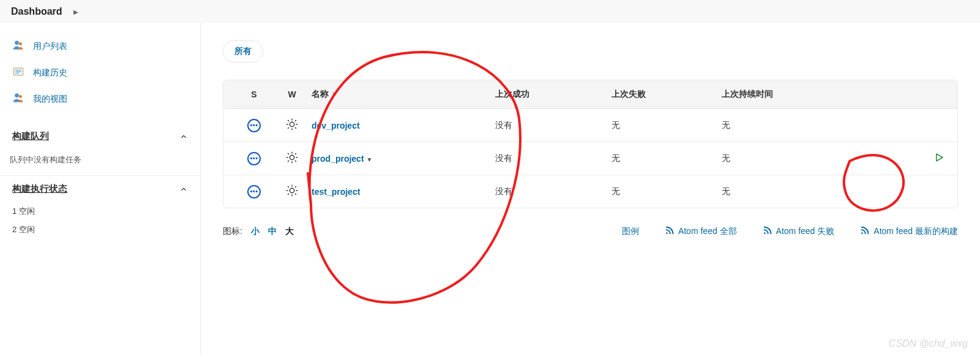 Image resolution: width=980 pixels, height=359 pixels. What do you see at coordinates (403, 94) in the screenshot?
I see `col-header-name: 名称 ↓` at bounding box center [403, 94].